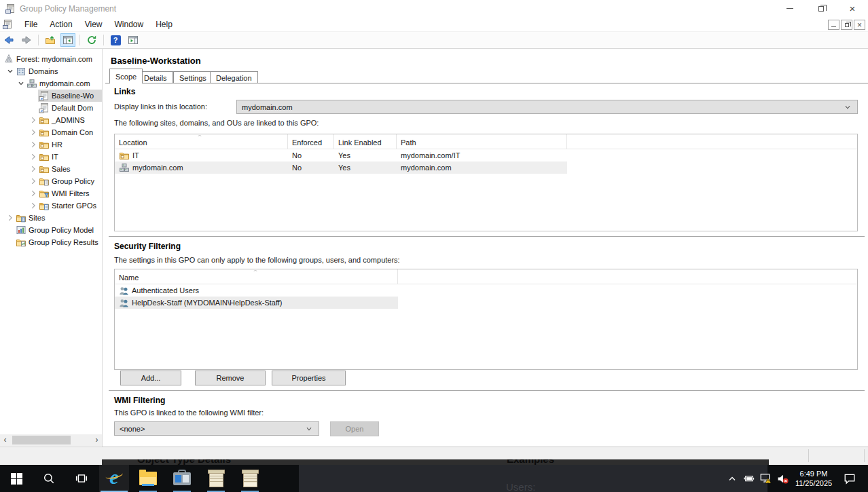 The image size is (868, 492). Describe the element at coordinates (96, 440) in the screenshot. I see `scroll-right-icon: ›` at that location.